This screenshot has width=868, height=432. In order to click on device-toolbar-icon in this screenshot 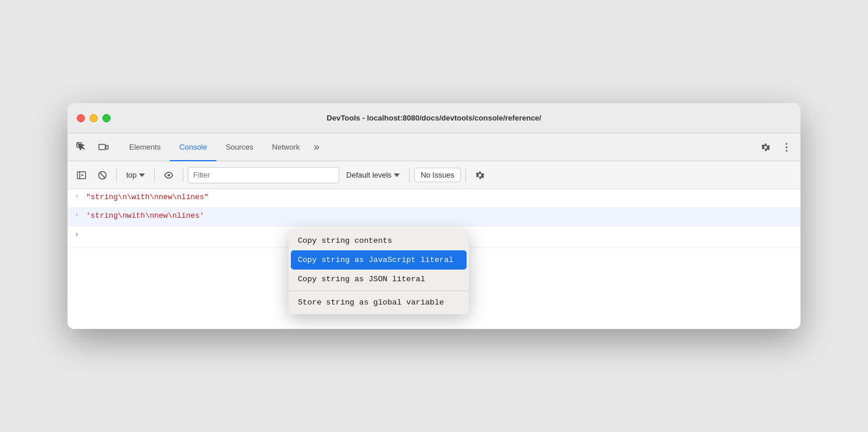, I will do `click(104, 147)`.